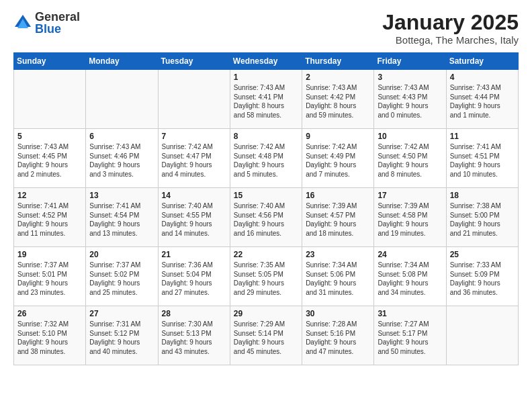 The width and height of the screenshot is (532, 411). Describe the element at coordinates (410, 218) in the screenshot. I see `calendar-cell: 17Sunrise: 7:39 AM Sunset: 4:58 PM Dayli…` at that location.